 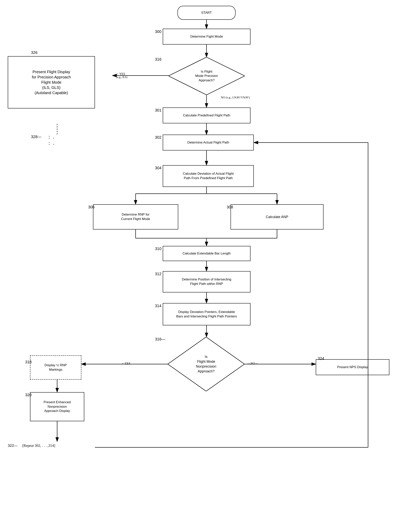 I want to click on num-314: 314, so click(x=158, y=306).